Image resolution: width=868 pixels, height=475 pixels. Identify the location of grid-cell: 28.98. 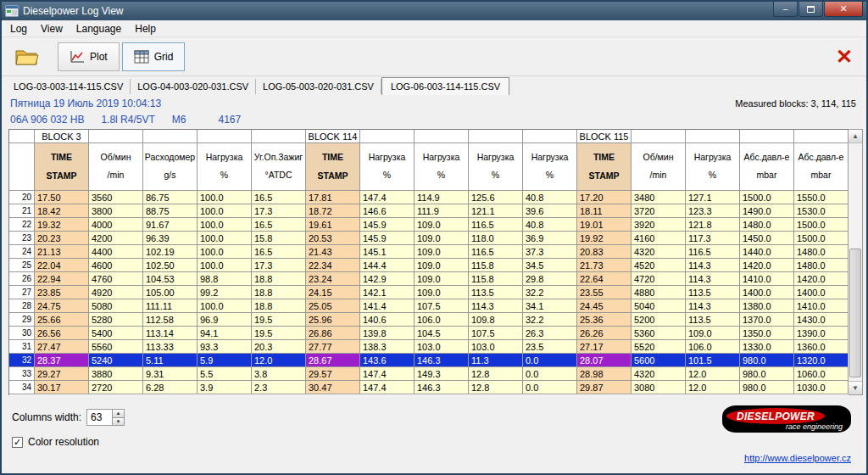
(604, 374).